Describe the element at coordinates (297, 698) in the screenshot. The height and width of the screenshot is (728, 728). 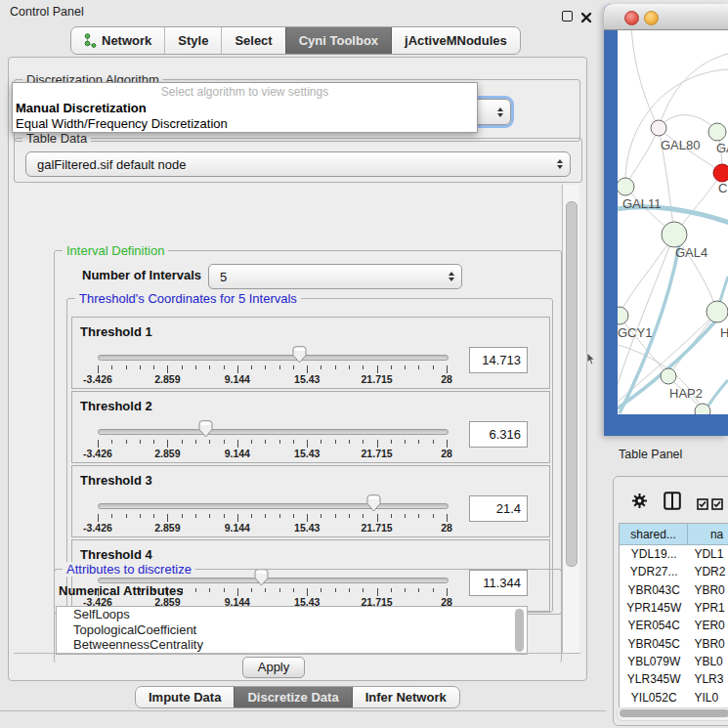
I see `bottom-tab-bar: Impute DataDiscretize DataInfer Network` at that location.